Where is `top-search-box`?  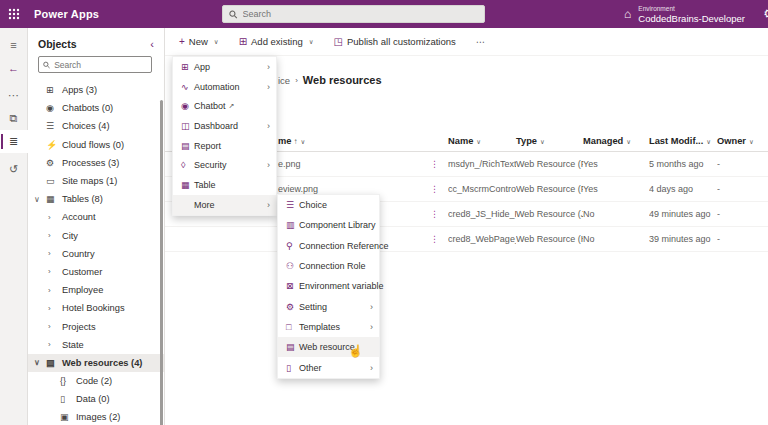
top-search-box is located at coordinates (354, 14).